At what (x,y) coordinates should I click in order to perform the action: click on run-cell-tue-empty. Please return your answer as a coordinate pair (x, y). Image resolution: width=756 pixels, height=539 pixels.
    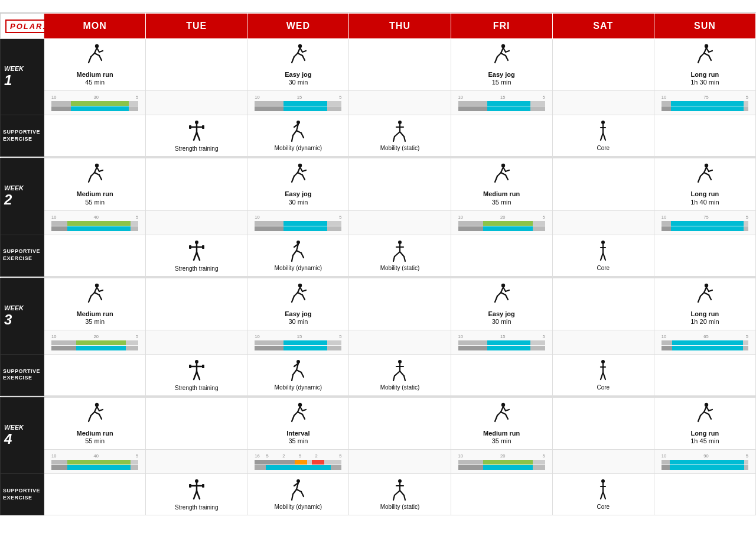
    Looking at the image, I should click on (197, 423).